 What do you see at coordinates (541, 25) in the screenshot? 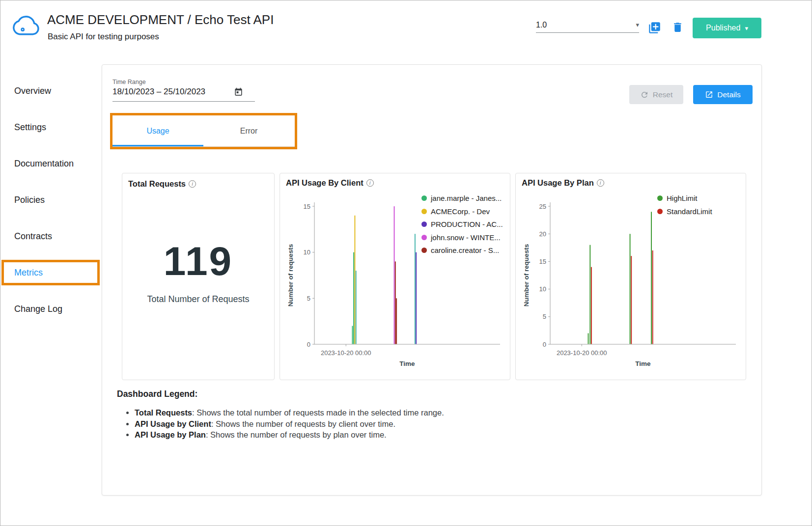
I see `version-value: 1.0` at bounding box center [541, 25].